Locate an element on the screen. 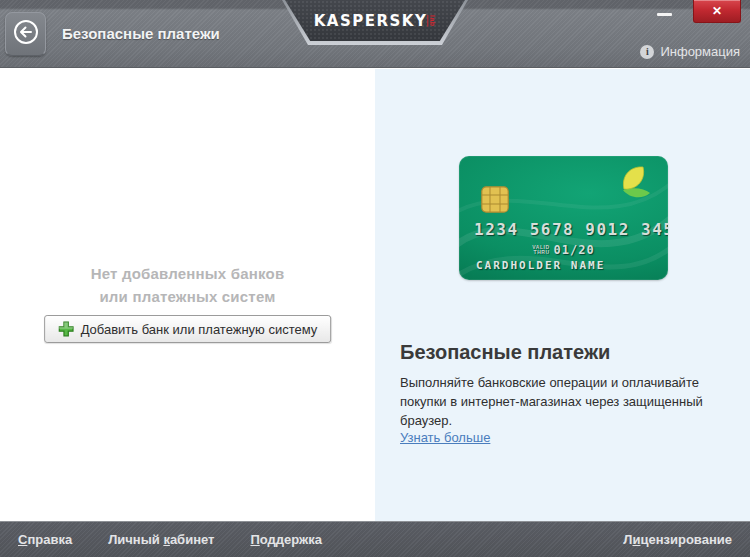  kaspersky-logo-tab: KASPERSKY lab is located at coordinates (375, 22).